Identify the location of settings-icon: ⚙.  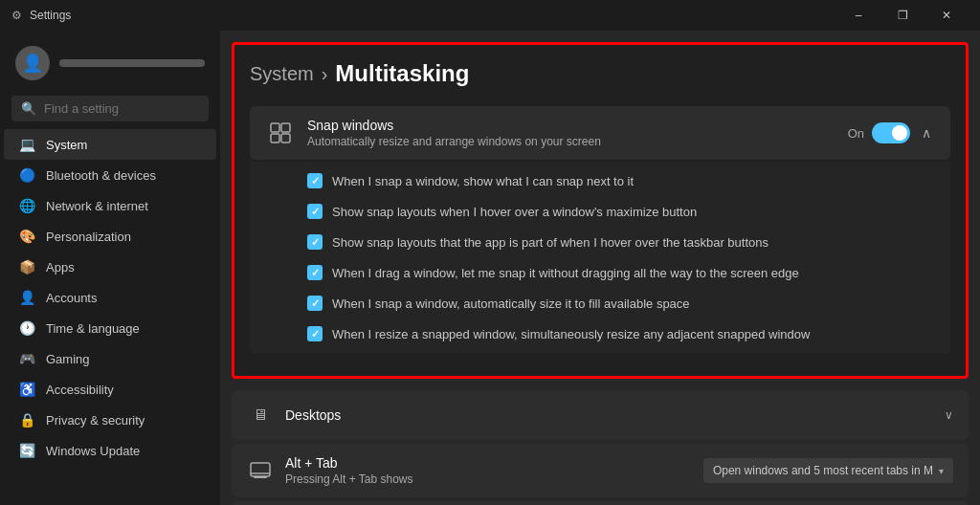
(17, 15).